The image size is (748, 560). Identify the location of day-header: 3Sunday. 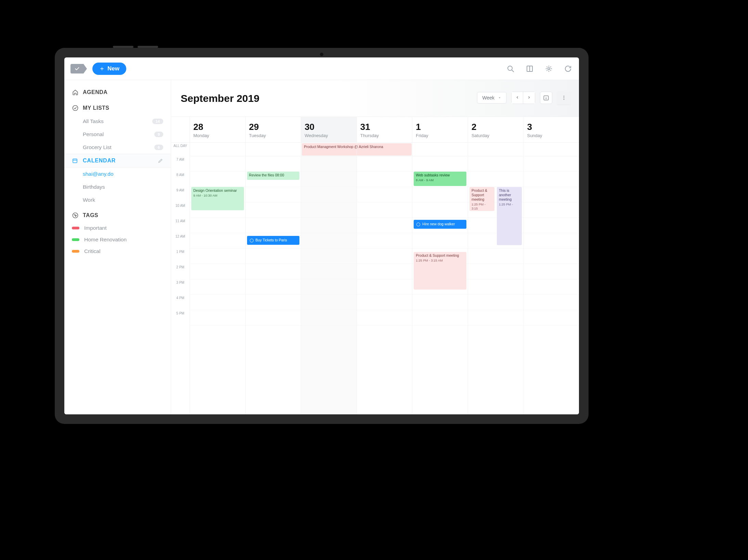
(551, 130).